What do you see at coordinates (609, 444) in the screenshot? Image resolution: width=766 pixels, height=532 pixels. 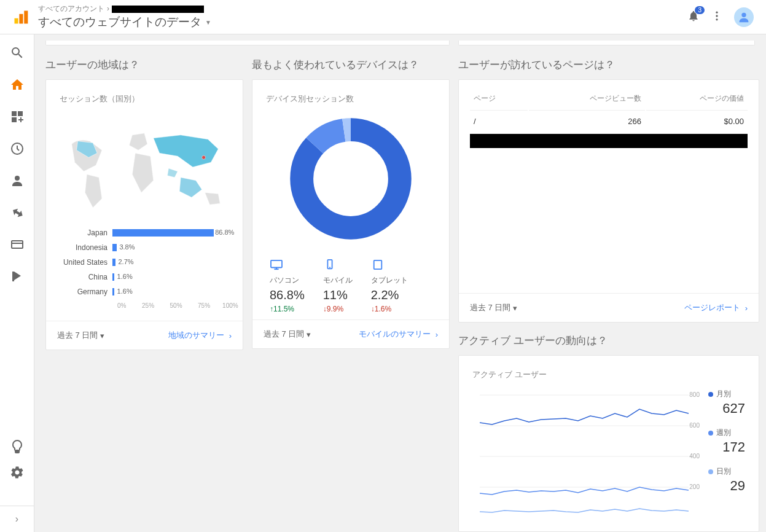 I see `active-users-card: アクティブ ユーザー 800 600` at bounding box center [609, 444].